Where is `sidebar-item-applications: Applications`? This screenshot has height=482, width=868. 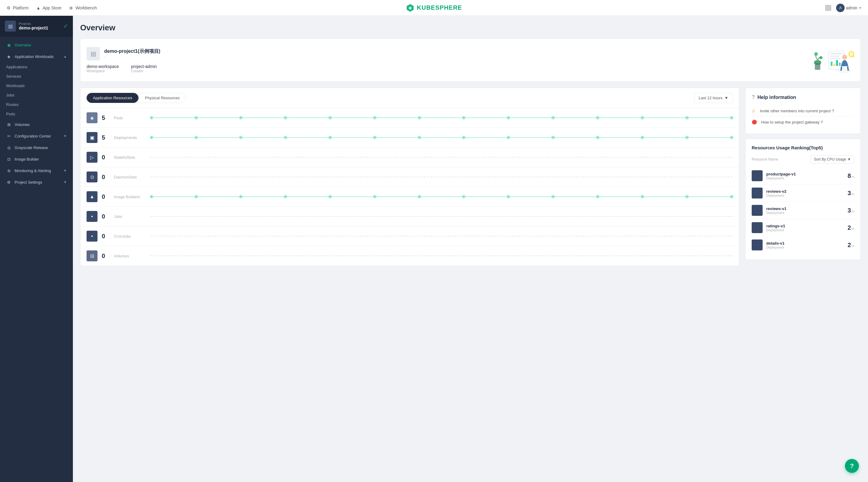 sidebar-item-applications: Applications is located at coordinates (36, 67).